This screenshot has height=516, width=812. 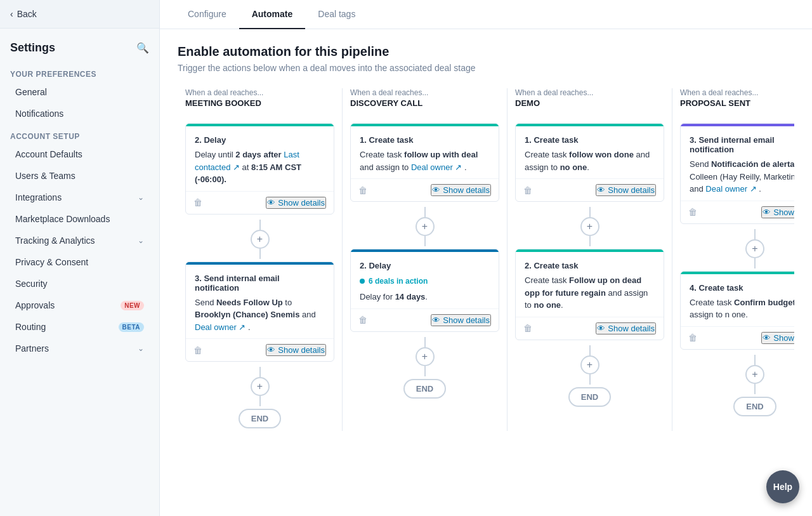 What do you see at coordinates (590, 100) in the screenshot?
I see `stage-header-demo: When a deal reaches... DEMO` at bounding box center [590, 100].